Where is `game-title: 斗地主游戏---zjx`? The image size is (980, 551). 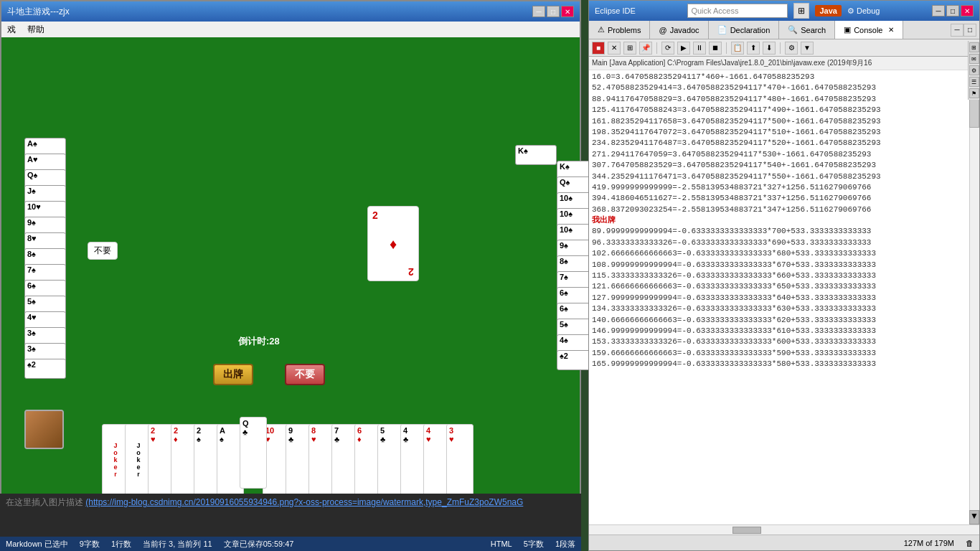
game-title: 斗地主游戏---zjx is located at coordinates (39, 11).